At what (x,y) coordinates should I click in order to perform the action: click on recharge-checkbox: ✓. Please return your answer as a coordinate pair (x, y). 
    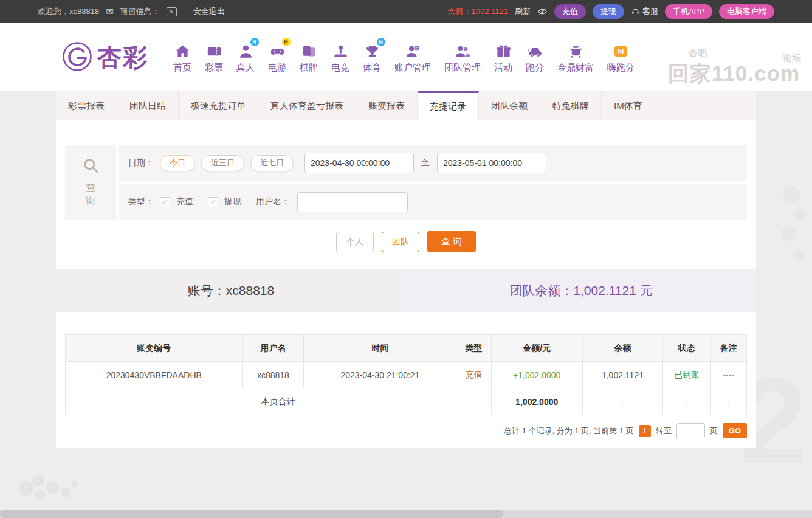
    Looking at the image, I should click on (165, 202).